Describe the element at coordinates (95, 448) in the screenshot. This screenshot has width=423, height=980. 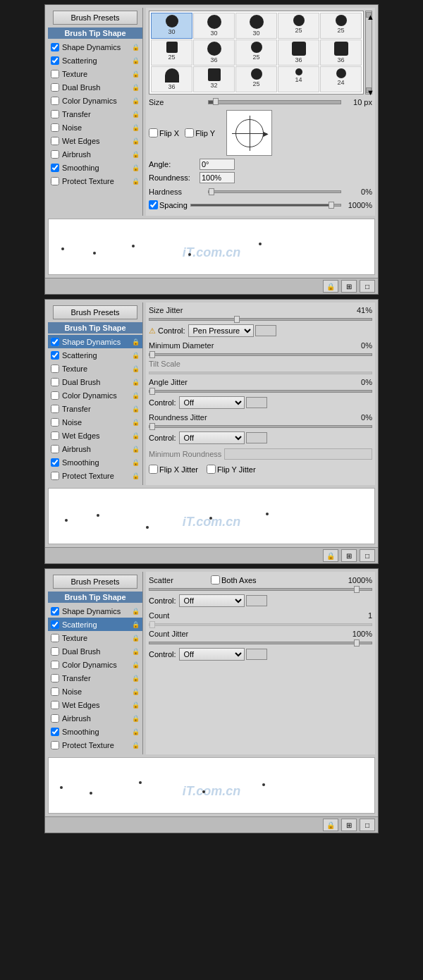
I see `sidebar-item-airbrush-2: Airbrush 🔒` at that location.